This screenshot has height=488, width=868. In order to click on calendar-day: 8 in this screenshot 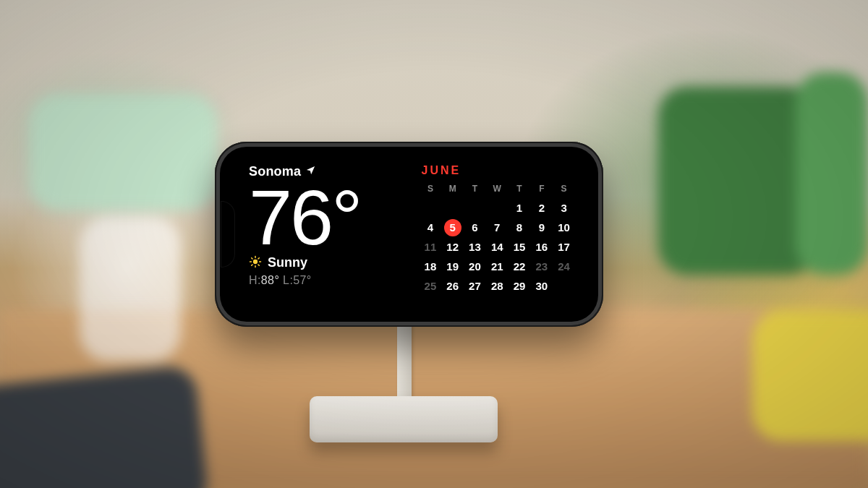, I will do `click(519, 227)`.